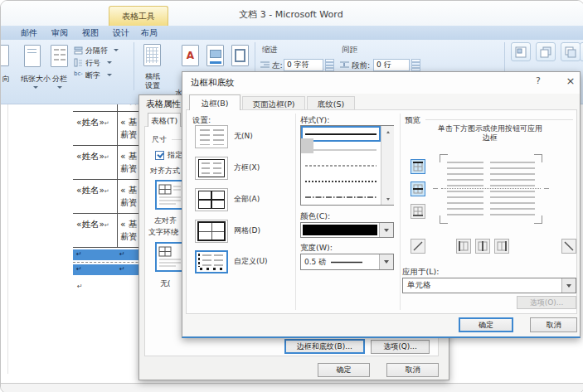 Image resolution: width=583 pixels, height=392 pixels. Describe the element at coordinates (8, 239) in the screenshot. I see `page-edge` at that location.